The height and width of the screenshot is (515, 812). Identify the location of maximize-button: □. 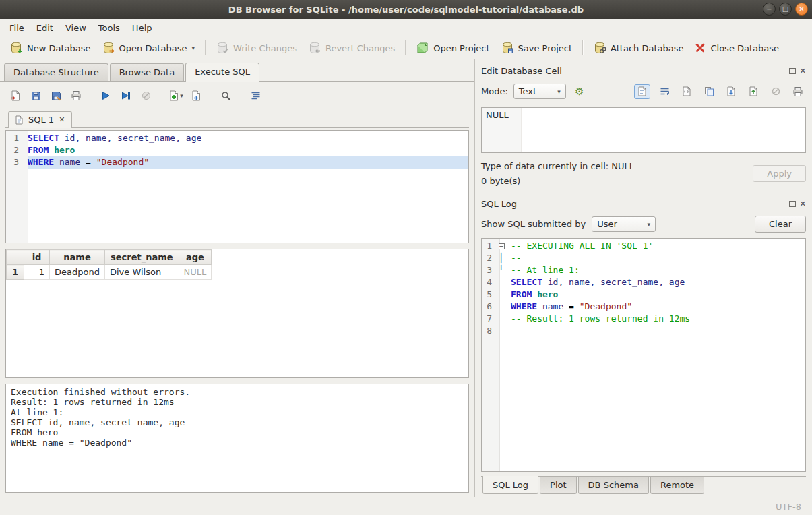
(786, 9).